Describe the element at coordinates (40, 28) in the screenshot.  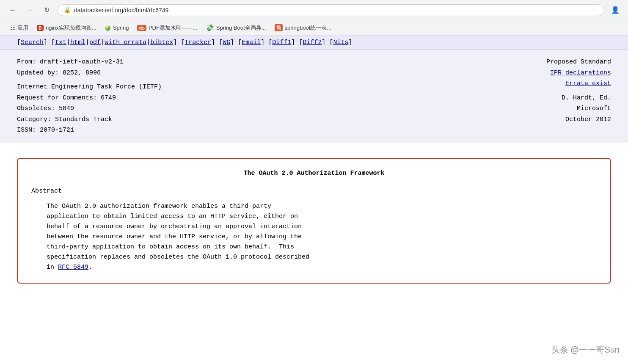
I see `ninja-icon: B` at that location.